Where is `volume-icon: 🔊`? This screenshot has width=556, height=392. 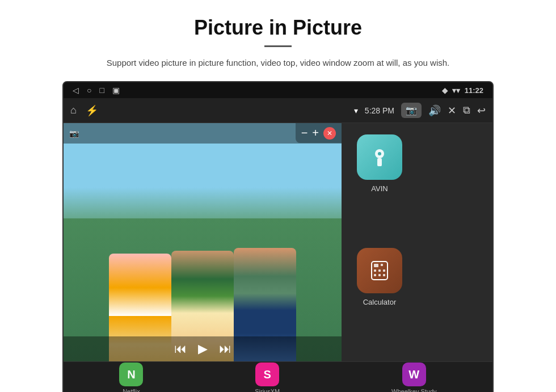 volume-icon: 🔊 is located at coordinates (435, 111).